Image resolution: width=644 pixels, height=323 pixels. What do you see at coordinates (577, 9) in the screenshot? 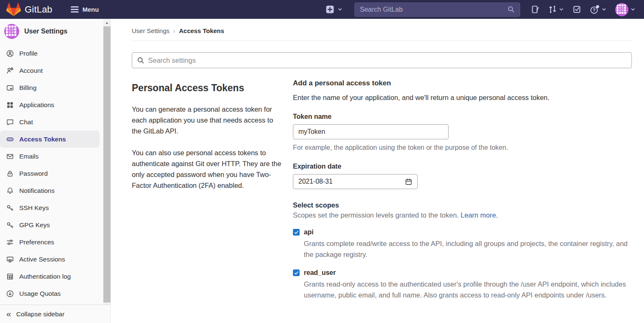
I see `todo-icon` at bounding box center [577, 9].